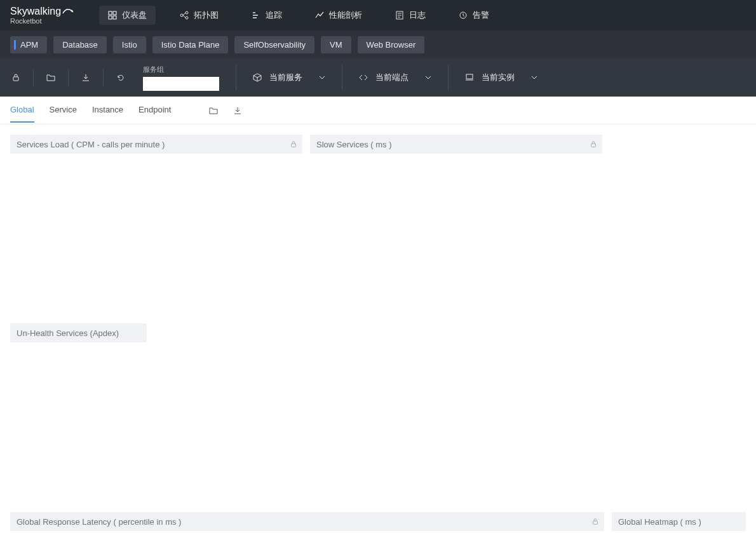 Image resolution: width=756 pixels, height=533 pixels. Describe the element at coordinates (256, 15) in the screenshot. I see `trace-icon` at that location.